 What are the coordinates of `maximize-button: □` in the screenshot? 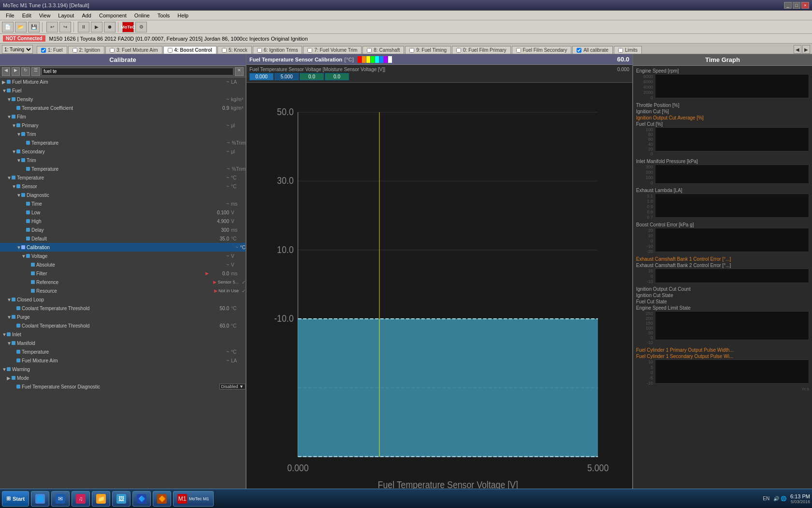 It's located at (797, 5).